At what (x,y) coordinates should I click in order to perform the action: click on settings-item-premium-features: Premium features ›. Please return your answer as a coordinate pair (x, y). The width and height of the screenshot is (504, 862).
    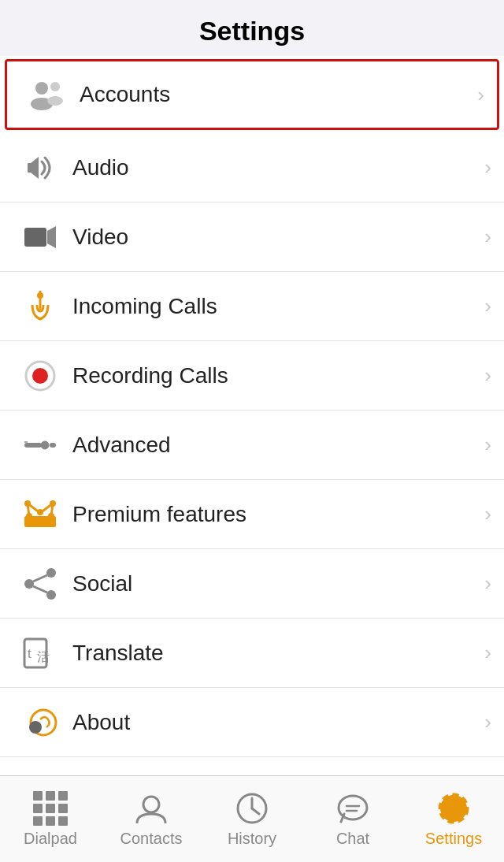
    Looking at the image, I should click on (252, 515).